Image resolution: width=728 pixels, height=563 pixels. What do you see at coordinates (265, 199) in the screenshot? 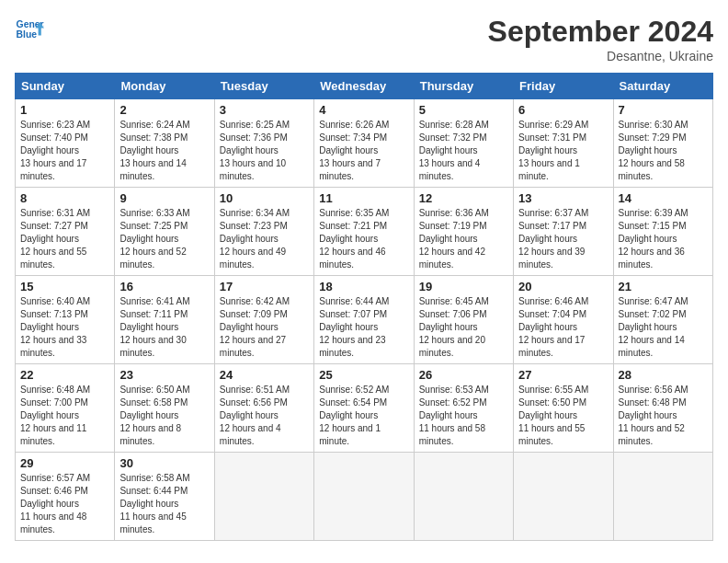
I see `day-number: 10` at bounding box center [265, 199].